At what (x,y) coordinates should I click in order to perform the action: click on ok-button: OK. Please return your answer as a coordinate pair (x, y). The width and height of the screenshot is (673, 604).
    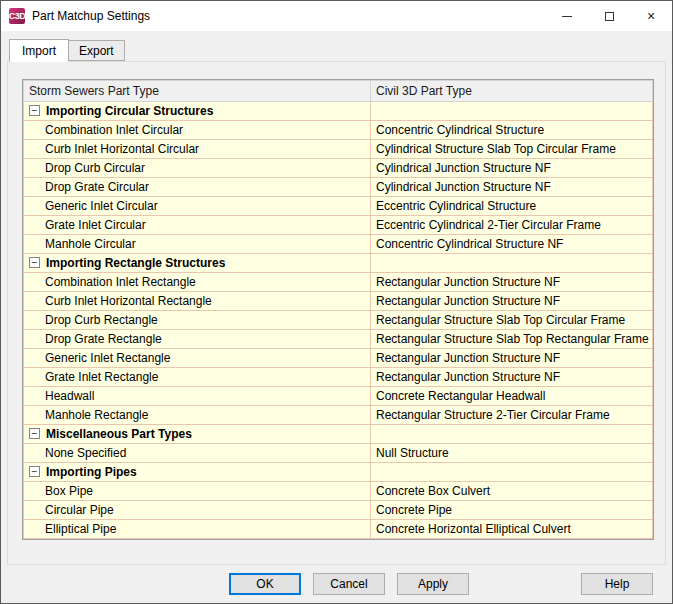
    Looking at the image, I should click on (265, 584).